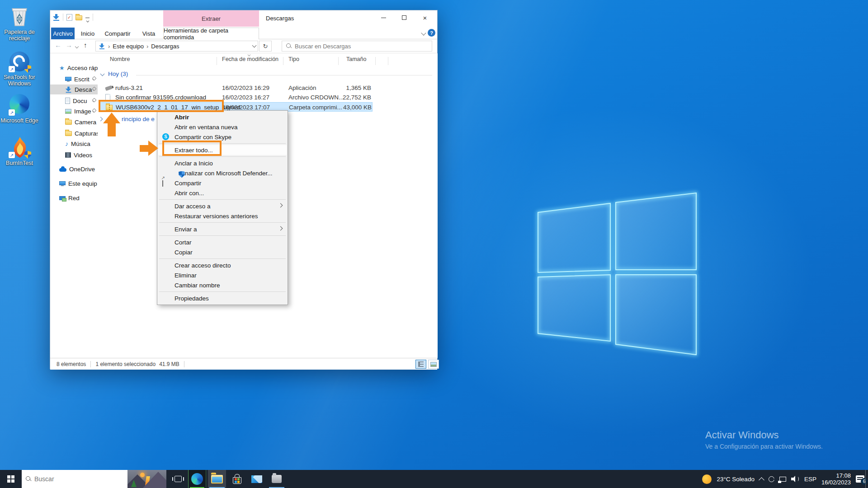 The width and height of the screenshot is (868, 488). I want to click on group-header-partial: rincipio de e, so click(138, 119).